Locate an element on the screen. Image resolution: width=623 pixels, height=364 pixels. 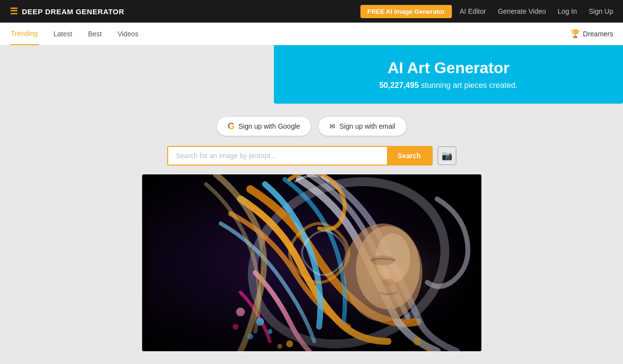
subnav: Trending Latest Best Videos 🏆 Dreamers is located at coordinates (312, 34).